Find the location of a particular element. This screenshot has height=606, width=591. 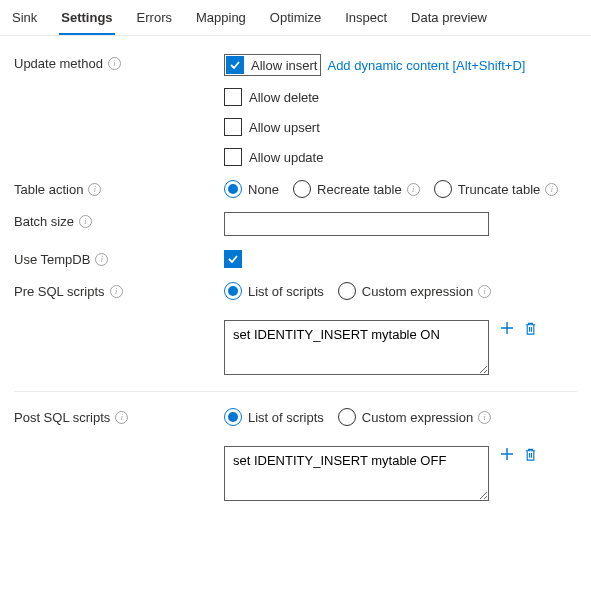

post-sql-textarea is located at coordinates (356, 474).